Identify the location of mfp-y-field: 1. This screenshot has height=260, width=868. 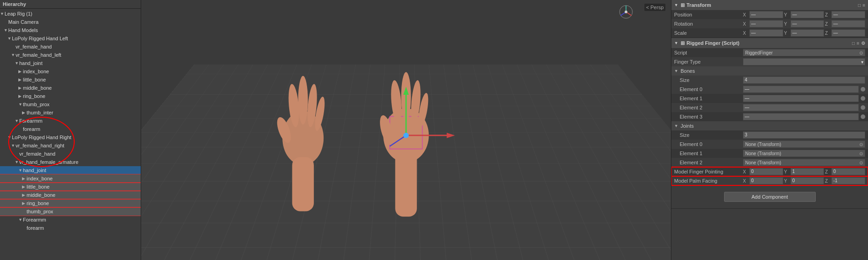
(808, 172).